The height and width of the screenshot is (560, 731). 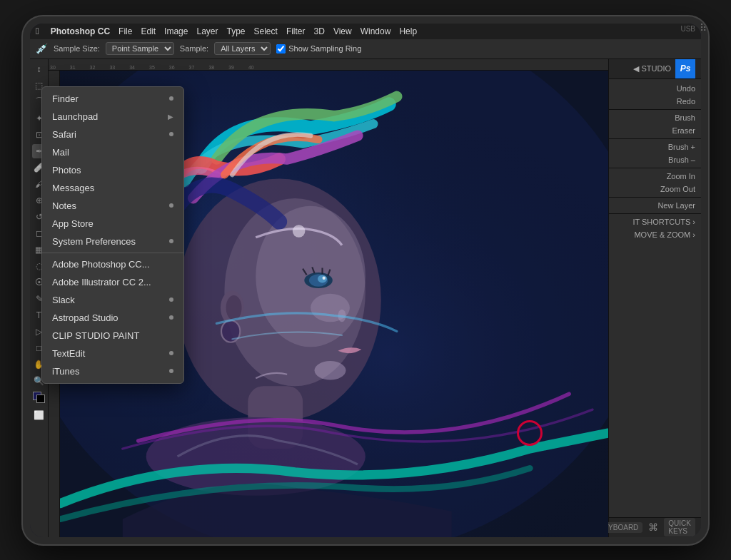 What do you see at coordinates (655, 160) in the screenshot?
I see `brush-minus-button: Brush –` at bounding box center [655, 160].